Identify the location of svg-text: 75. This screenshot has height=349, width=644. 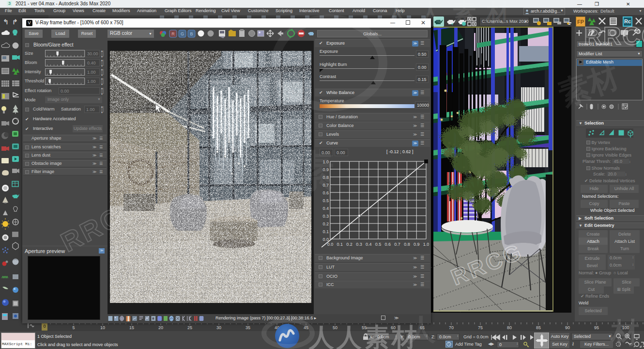
(480, 328).